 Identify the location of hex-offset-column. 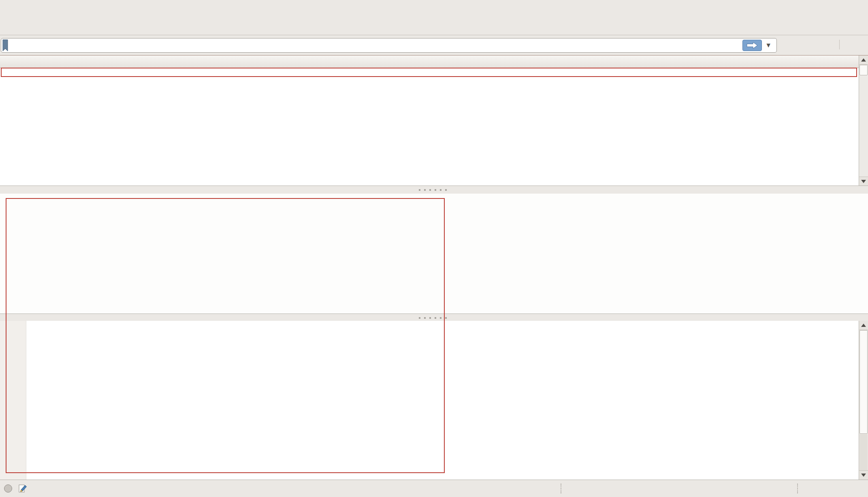
(13, 400).